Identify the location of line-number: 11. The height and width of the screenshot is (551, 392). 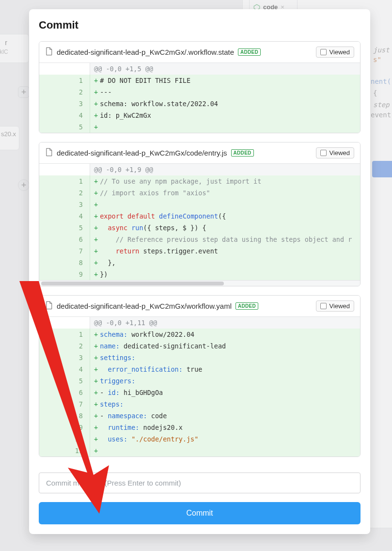
(65, 451).